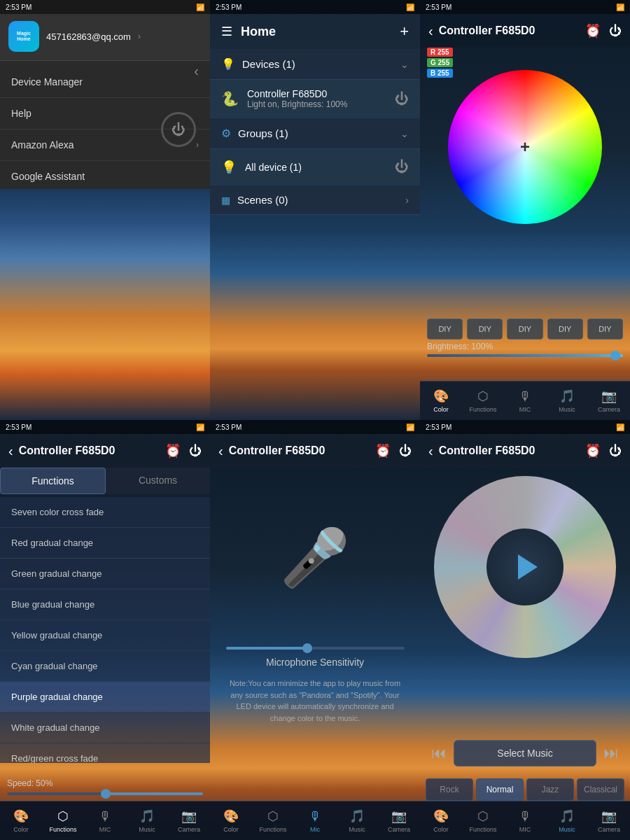  What do you see at coordinates (105, 605) in the screenshot?
I see `func-item-3: Blue gradual change` at bounding box center [105, 605].